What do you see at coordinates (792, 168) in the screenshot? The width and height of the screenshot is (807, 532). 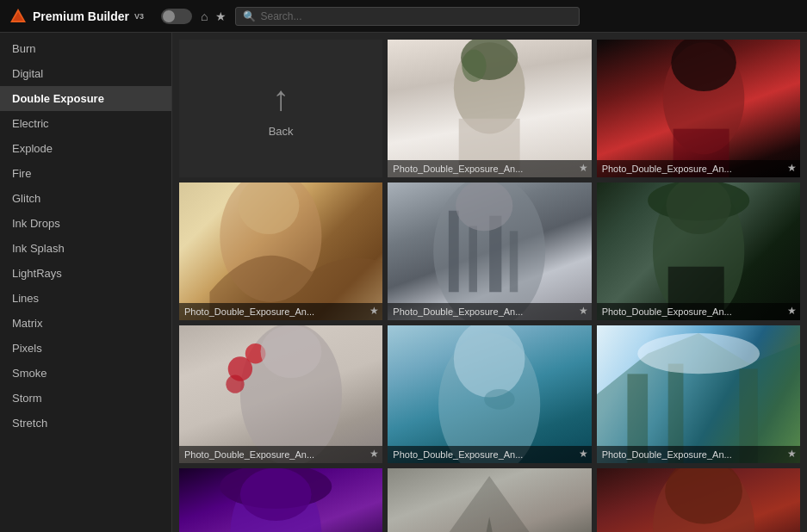 I see `favorite-icon-2: ★` at bounding box center [792, 168].